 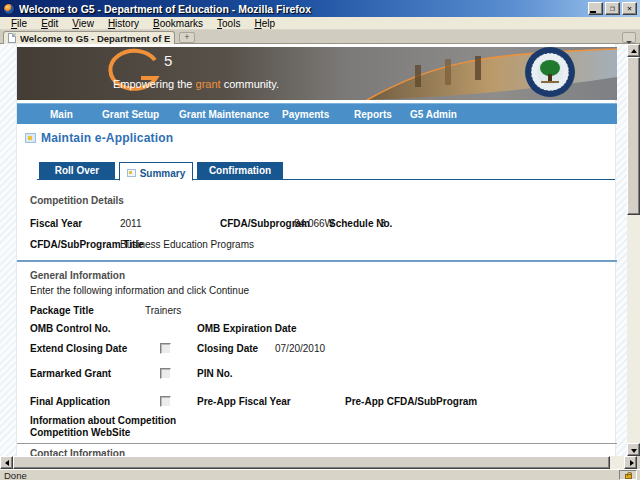 What do you see at coordinates (131, 224) in the screenshot?
I see `fiscal-year-value: 2011` at bounding box center [131, 224].